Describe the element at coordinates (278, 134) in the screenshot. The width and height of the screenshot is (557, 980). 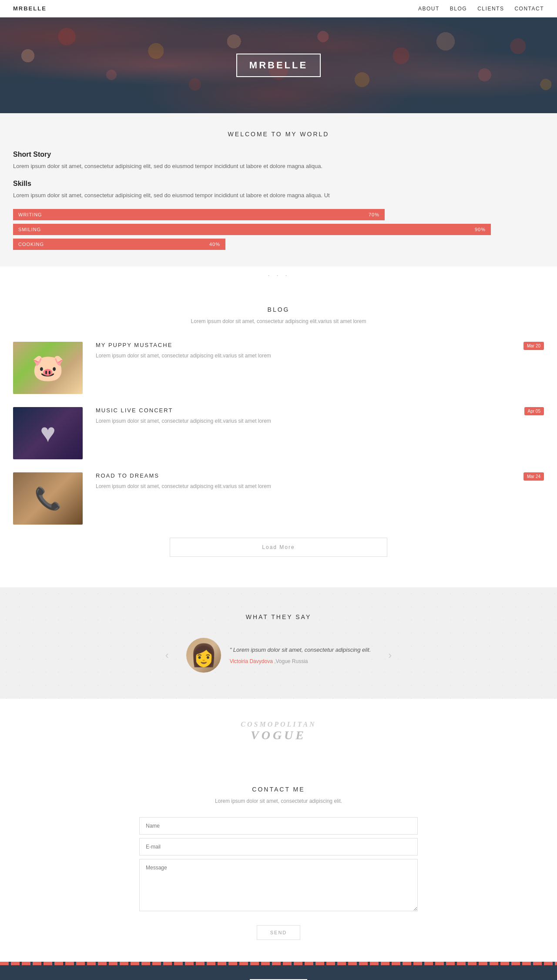
I see `welcome-heading: WELCOME TO MY WORLD` at that location.